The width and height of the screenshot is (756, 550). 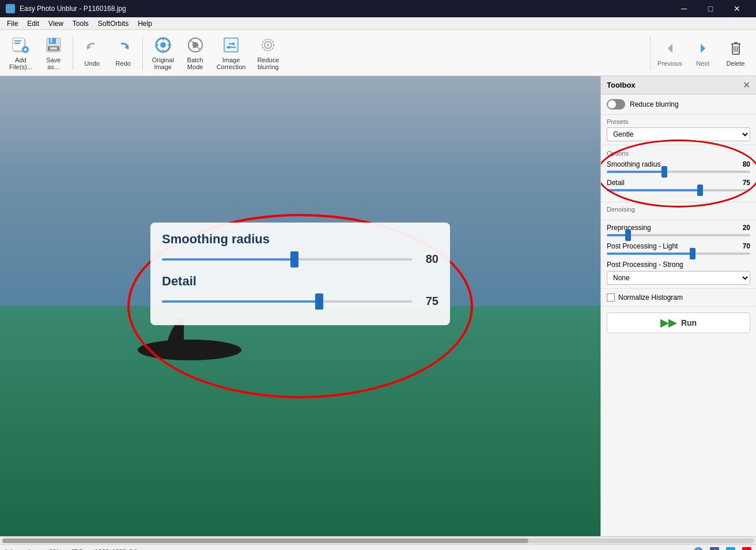 I want to click on add-files-icon, so click(x=21, y=45).